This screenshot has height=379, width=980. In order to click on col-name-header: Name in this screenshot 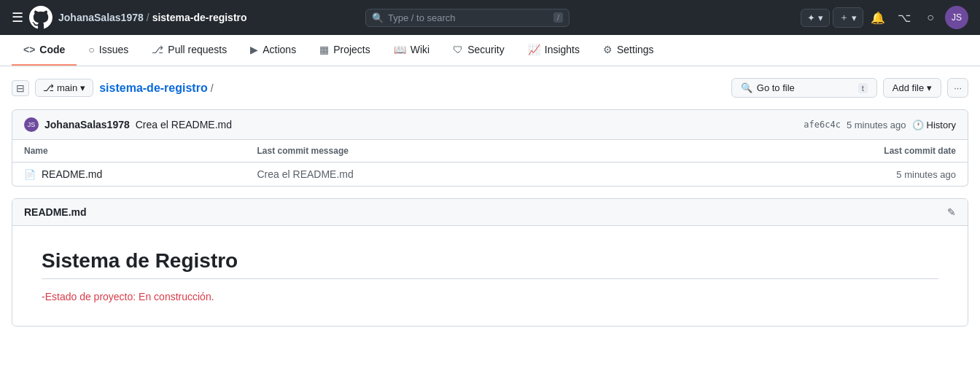, I will do `click(141, 151)`.